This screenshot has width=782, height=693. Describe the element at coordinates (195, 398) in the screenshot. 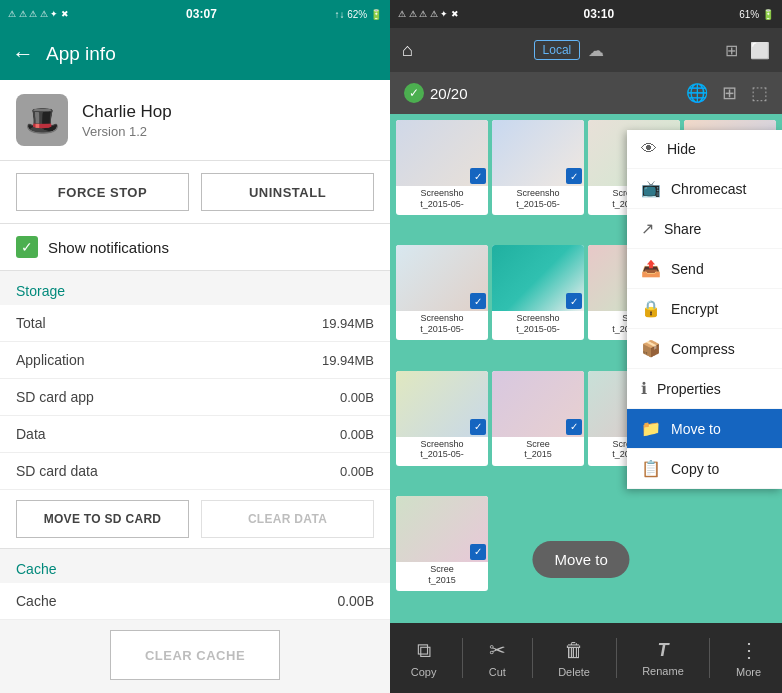

I see `storage-table: Total 19.94MB Application 19.94MB SD car…` at that location.